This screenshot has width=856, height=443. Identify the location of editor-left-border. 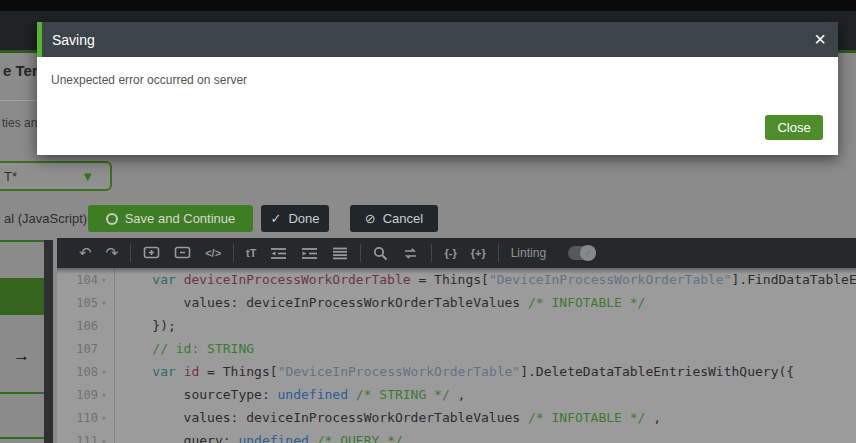
(48, 342).